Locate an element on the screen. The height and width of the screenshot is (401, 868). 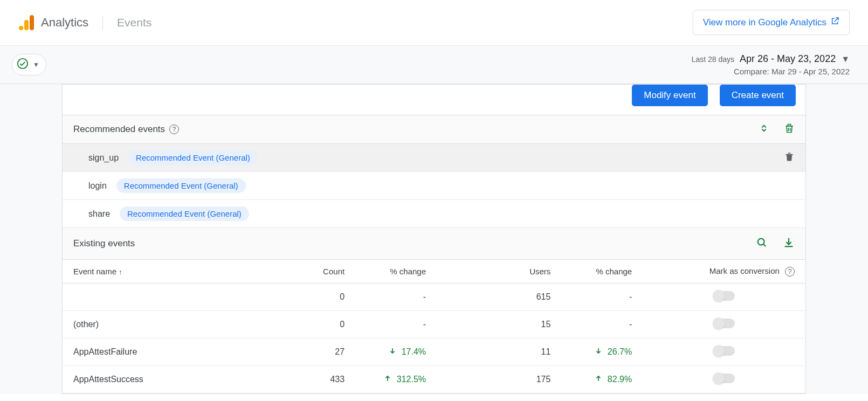
users-change-cell: 26.7% is located at coordinates (602, 352).